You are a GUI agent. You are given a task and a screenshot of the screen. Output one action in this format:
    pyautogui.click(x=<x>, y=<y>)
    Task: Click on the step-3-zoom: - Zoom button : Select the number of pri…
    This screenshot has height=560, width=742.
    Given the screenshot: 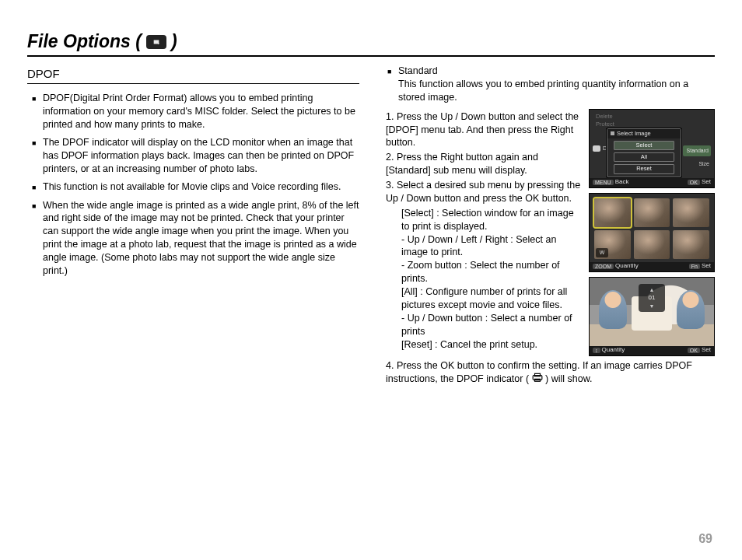 What is the action you would take?
    pyautogui.click(x=492, y=272)
    